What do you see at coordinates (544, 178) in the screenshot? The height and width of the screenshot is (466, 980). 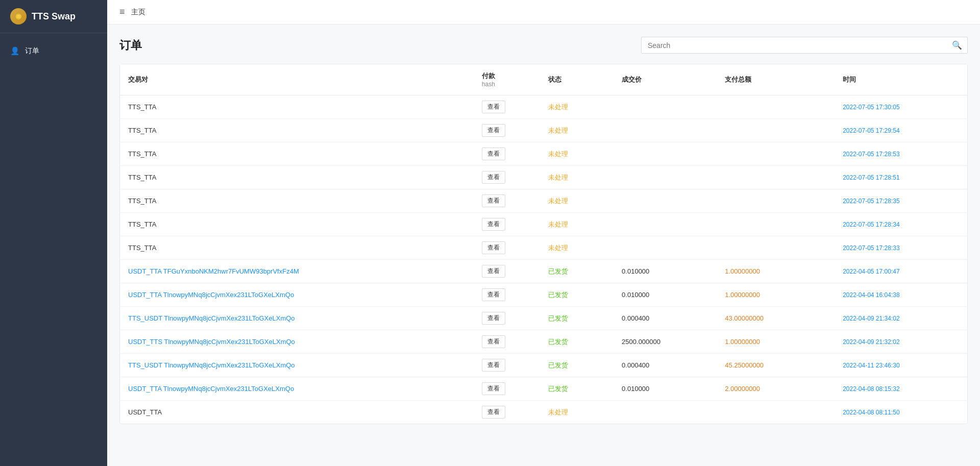 I see `table-row: TTS_TTA查看未处理2022-07-05 17:28:51` at bounding box center [544, 178].